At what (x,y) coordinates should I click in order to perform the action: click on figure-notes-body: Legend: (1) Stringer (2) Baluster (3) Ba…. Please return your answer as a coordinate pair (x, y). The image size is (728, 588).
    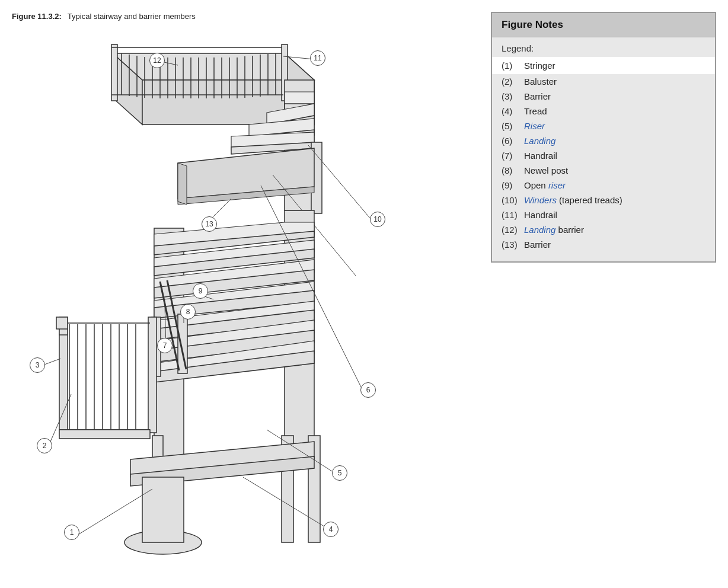
    Looking at the image, I should click on (604, 149).